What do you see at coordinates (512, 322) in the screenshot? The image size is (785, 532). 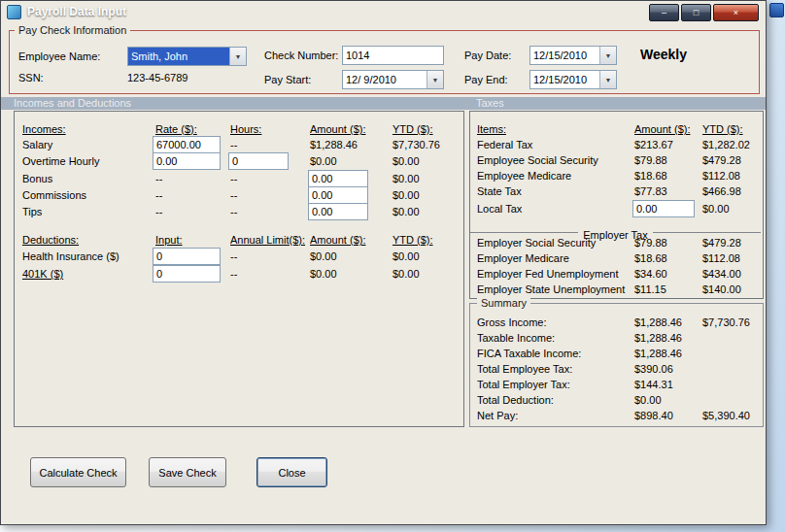 I see `summary-row-label: Gross Income:` at bounding box center [512, 322].